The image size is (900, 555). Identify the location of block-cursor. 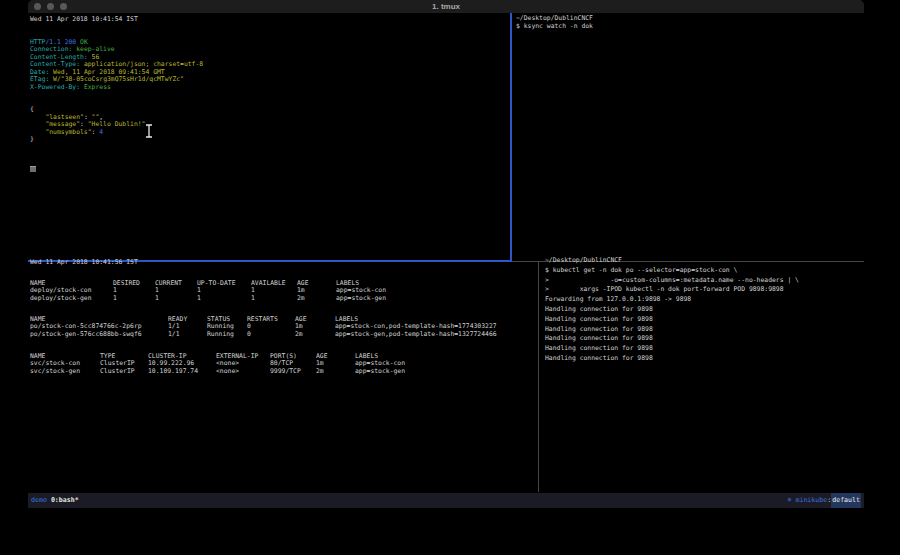
(33, 169).